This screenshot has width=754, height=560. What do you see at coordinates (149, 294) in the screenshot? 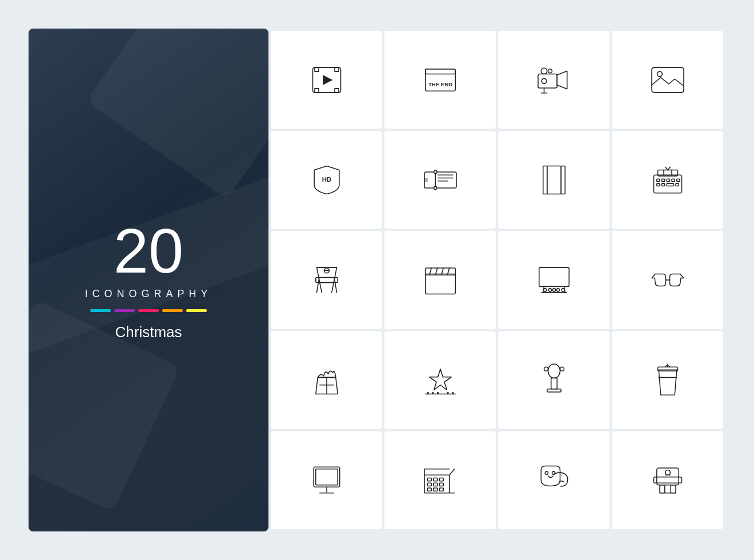
I see `iconography-label: ICONOGRAPHY` at bounding box center [149, 294].